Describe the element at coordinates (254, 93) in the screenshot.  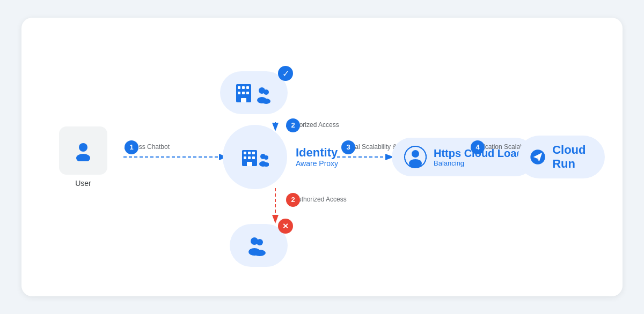
I see `authorized-icon` at that location.